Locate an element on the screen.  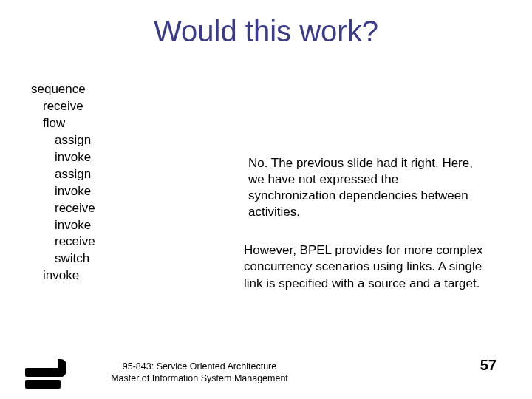
paragraph: No. The previous slide had it right. Her… is located at coordinates (366, 188).